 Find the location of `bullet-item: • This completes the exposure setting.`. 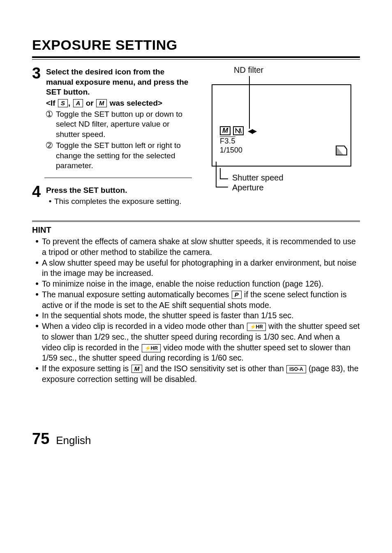

bullet-item: • This completes the exposure setting. is located at coordinates (119, 201).